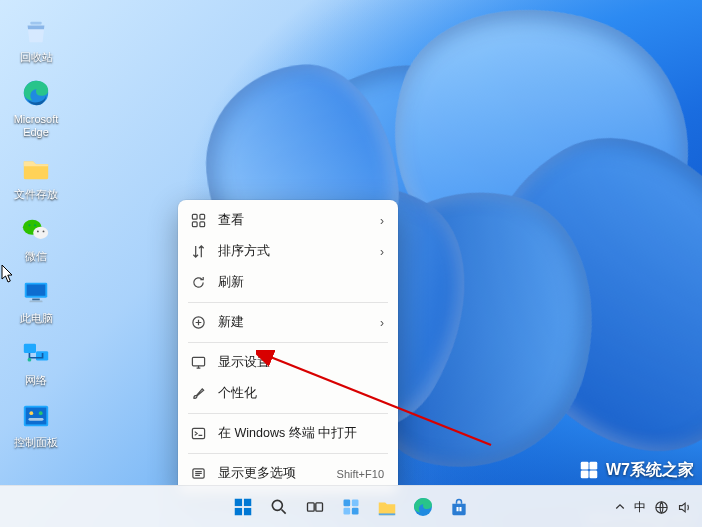 The image size is (702, 527). Describe the element at coordinates (36, 31) in the screenshot. I see `recycle-bin-icon` at that location.